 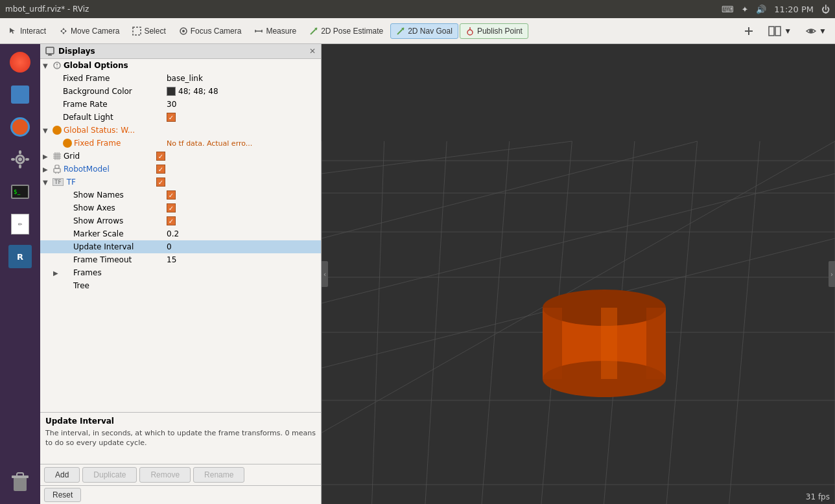 What do you see at coordinates (62, 475) in the screenshot?
I see `add-button: Add` at bounding box center [62, 475].